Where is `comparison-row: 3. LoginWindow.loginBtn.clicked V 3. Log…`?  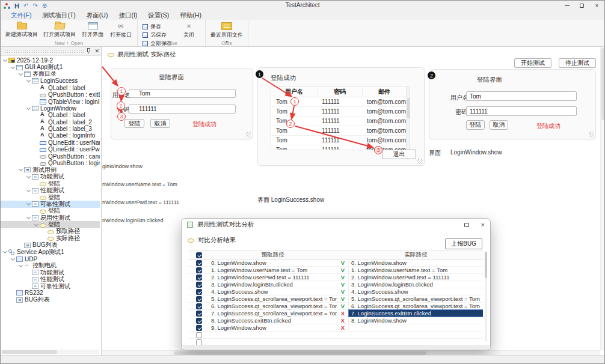 comparison-row: 3. LoginWindow.loginBtn.clicked V 3. Log… is located at coordinates (336, 285).